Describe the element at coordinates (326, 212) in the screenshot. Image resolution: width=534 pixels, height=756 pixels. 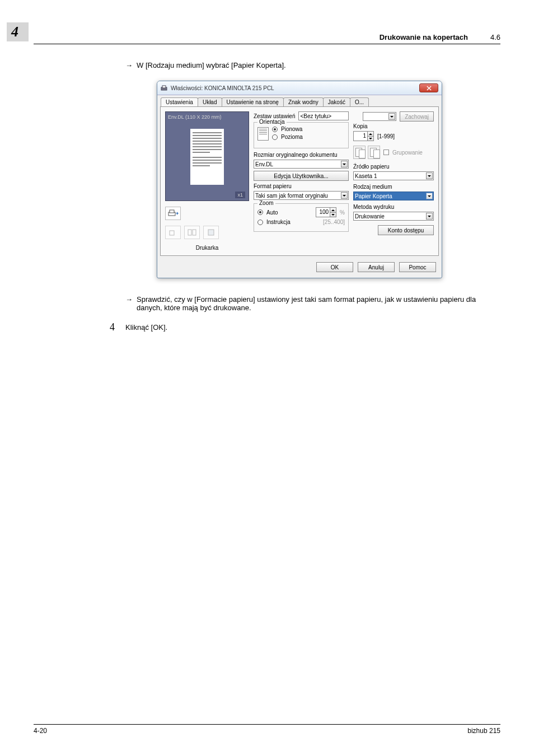
I see `zoom-spinner: 100` at that location.